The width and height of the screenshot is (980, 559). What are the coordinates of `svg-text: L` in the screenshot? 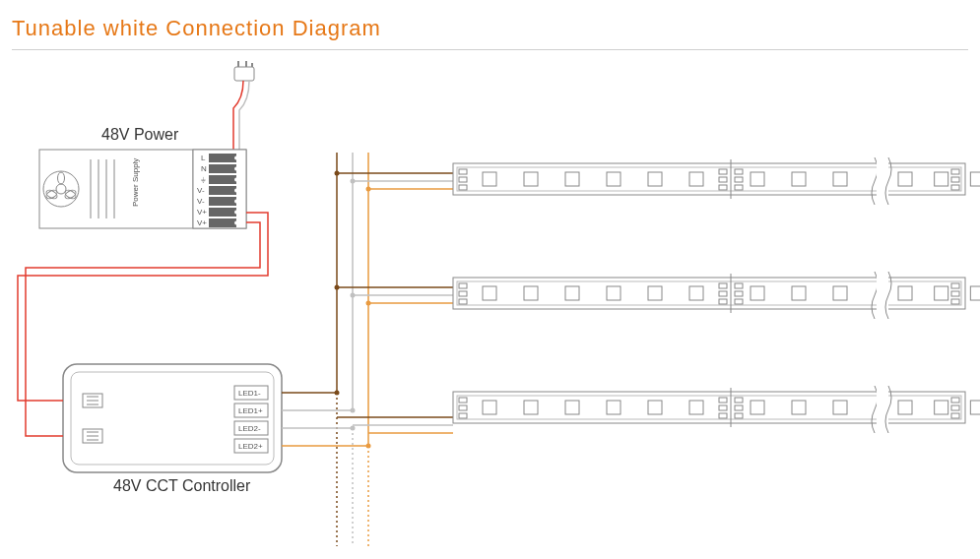 It's located at (203, 157).